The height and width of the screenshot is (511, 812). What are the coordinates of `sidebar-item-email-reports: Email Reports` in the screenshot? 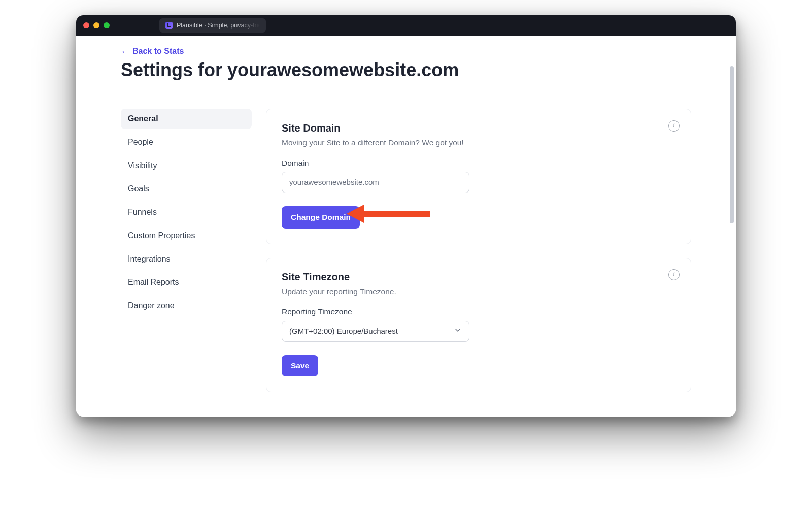 It's located at (186, 282).